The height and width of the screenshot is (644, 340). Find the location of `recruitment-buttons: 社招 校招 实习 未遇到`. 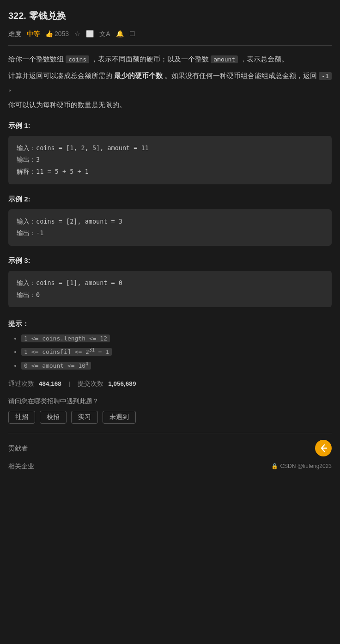

recruitment-buttons: 社招 校招 实习 未遇到 is located at coordinates (170, 417).